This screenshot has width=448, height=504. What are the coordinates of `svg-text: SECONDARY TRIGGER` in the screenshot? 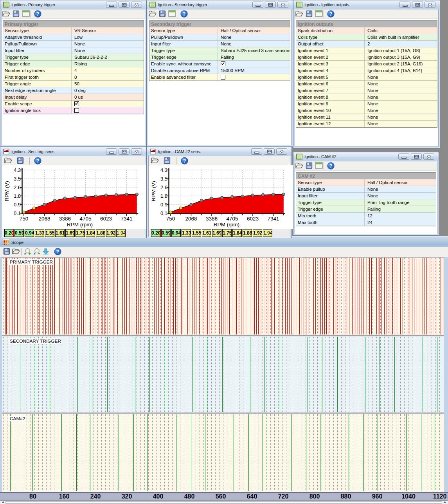 It's located at (35, 341).